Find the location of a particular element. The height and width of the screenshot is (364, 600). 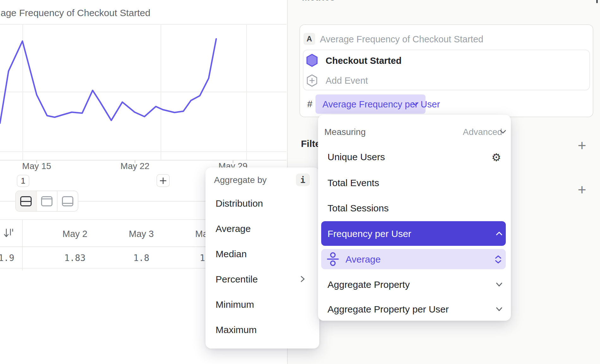

menu-item-median: Median is located at coordinates (231, 254).